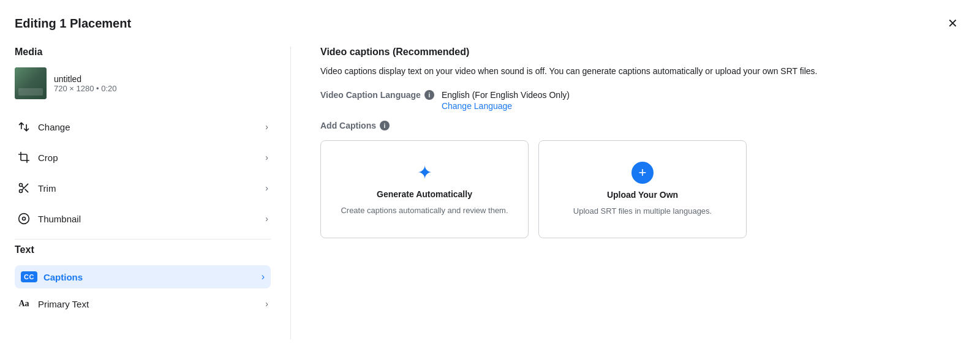  I want to click on sidebar-item-change: Change ›, so click(143, 127).